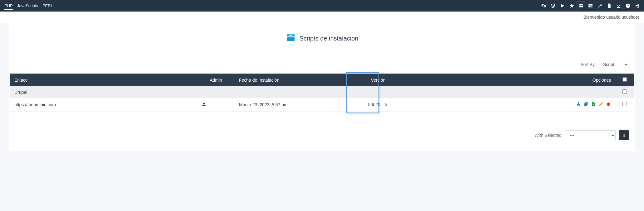 The height and width of the screenshot is (211, 644). Describe the element at coordinates (386, 105) in the screenshot. I see `refresh-icon` at that location.